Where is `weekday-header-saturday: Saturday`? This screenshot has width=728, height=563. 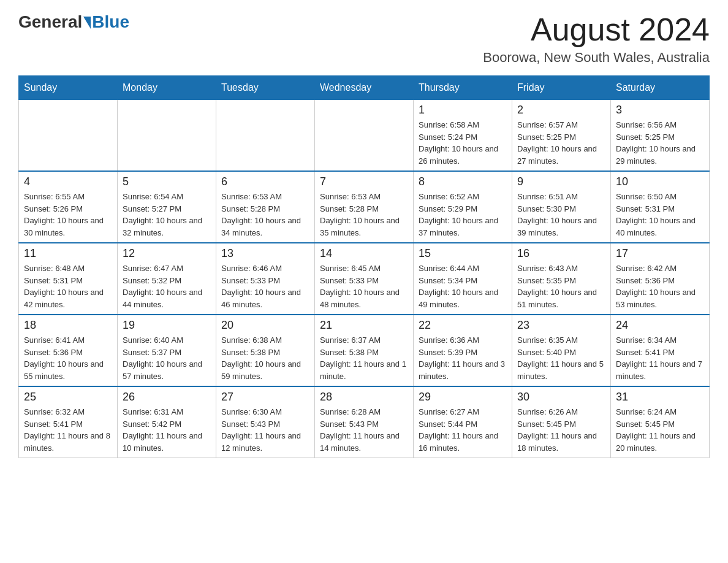
weekday-header-saturday: Saturday is located at coordinates (661, 88).